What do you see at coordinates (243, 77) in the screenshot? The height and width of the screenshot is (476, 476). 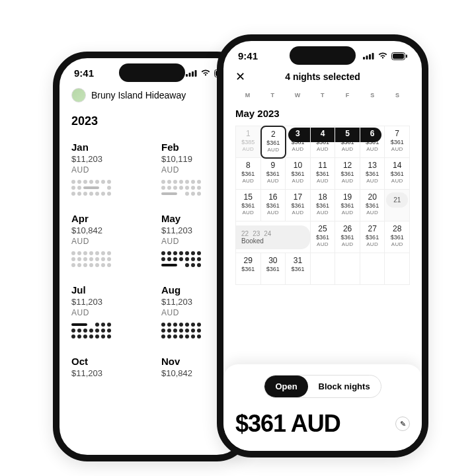 I see `close-icon: ✕` at bounding box center [243, 77].